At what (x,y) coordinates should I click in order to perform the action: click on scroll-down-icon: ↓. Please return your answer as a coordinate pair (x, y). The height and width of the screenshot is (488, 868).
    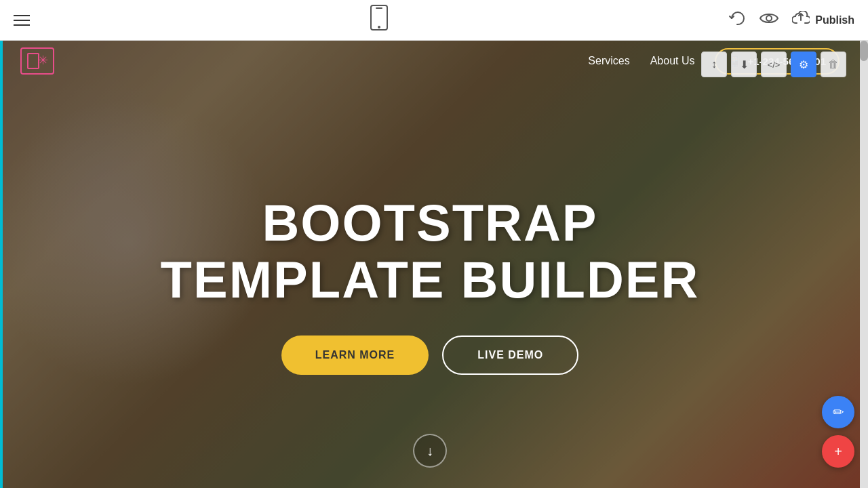
    Looking at the image, I should click on (430, 451).